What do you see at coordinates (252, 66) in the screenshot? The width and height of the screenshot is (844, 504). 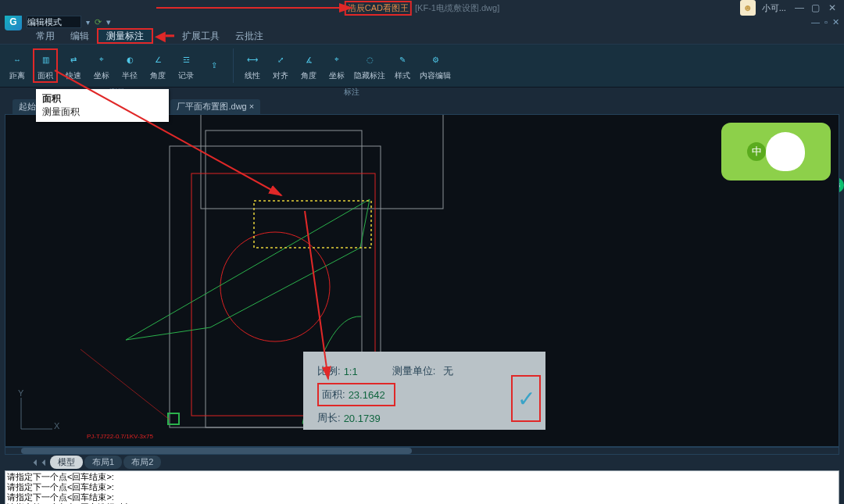 I see `ribbon-linear: ⟷线性` at bounding box center [252, 66].